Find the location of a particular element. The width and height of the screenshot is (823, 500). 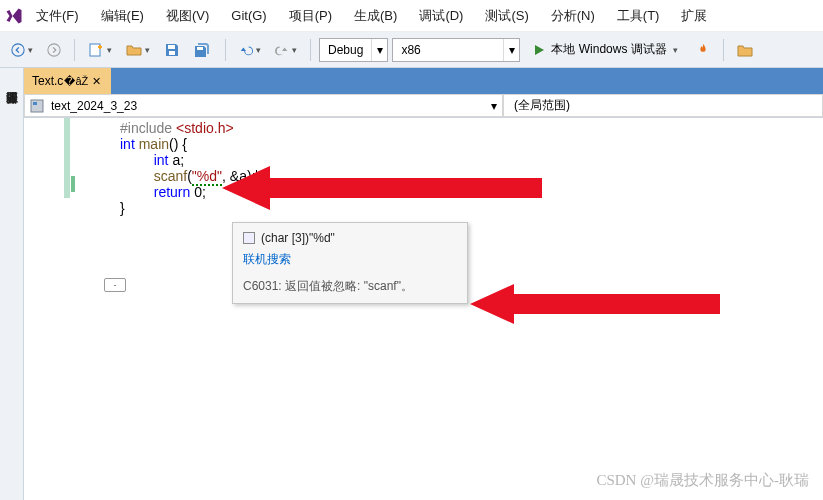

save-button is located at coordinates (172, 50).